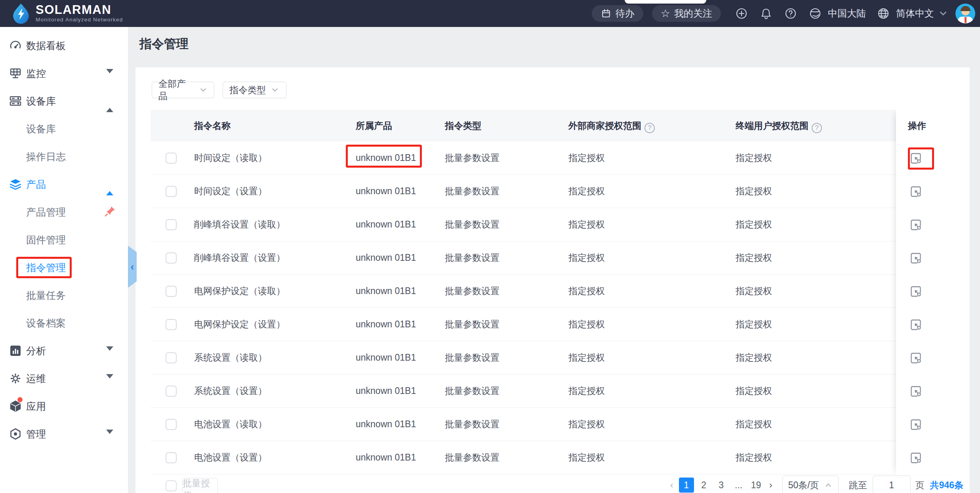 This screenshot has width=980, height=493. Describe the element at coordinates (756, 485) in the screenshot. I see `page-number: 19` at that location.